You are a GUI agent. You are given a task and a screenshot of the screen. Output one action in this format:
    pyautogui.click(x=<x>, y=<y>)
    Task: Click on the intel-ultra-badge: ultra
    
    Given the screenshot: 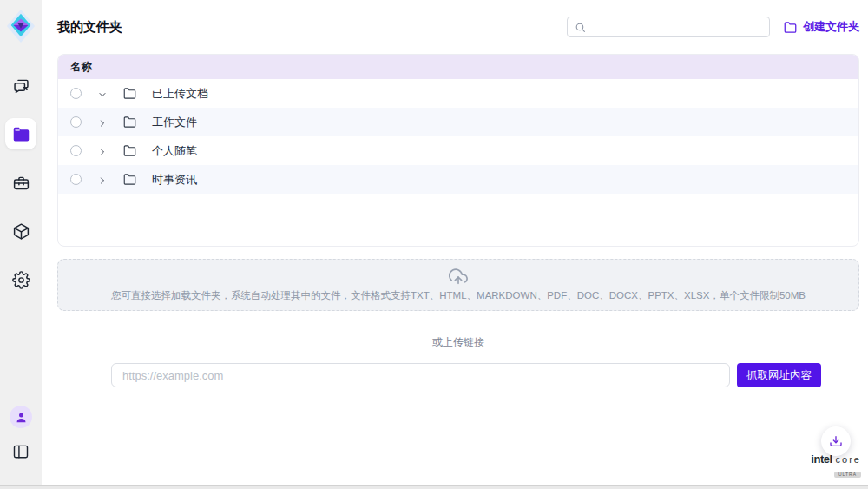 What is the action you would take?
    pyautogui.click(x=847, y=474)
    